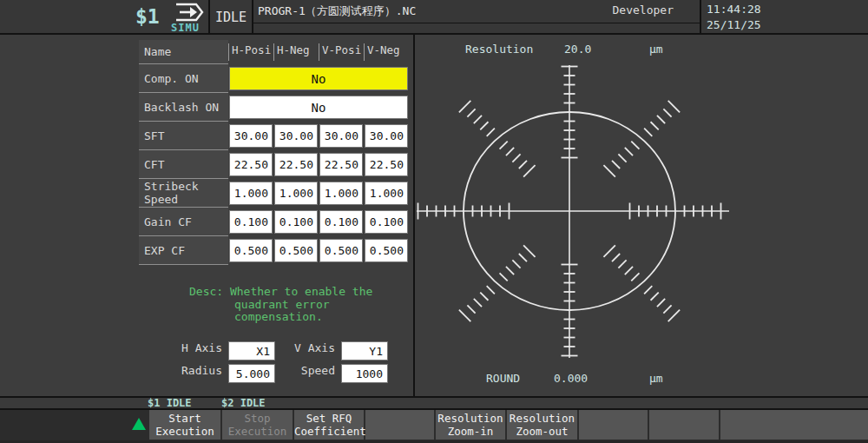 The height and width of the screenshot is (443, 868). Describe the element at coordinates (257, 425) in the screenshot. I see `stop-execution-button: StopExecution` at that location.